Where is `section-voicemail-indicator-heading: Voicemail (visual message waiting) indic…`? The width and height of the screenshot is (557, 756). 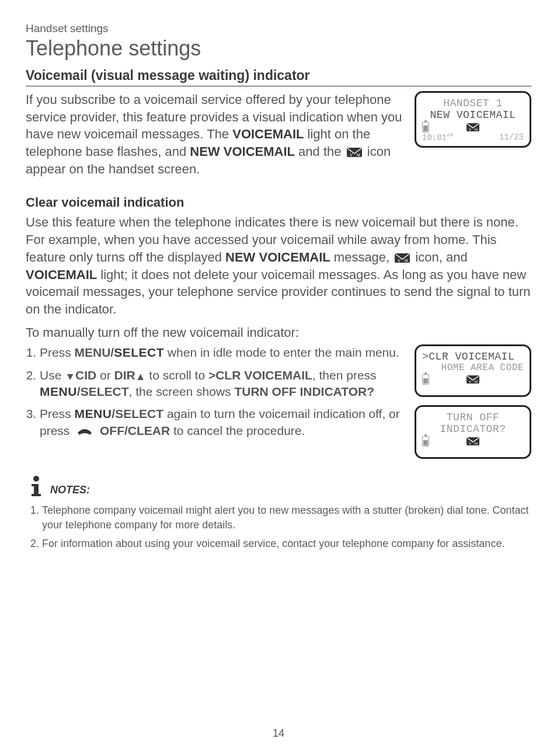
section-voicemail-indicator-heading: Voicemail (visual message waiting) indic… is located at coordinates (278, 77).